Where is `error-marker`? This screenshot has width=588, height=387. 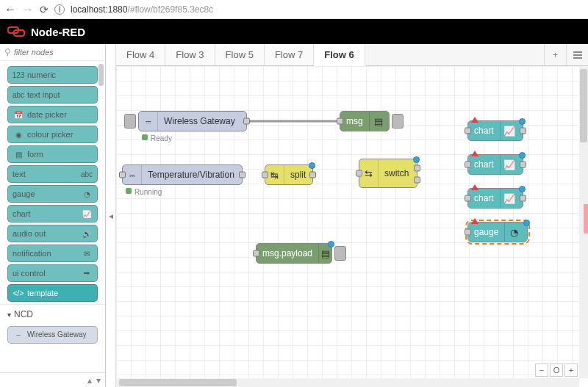 error-marker is located at coordinates (586, 219).